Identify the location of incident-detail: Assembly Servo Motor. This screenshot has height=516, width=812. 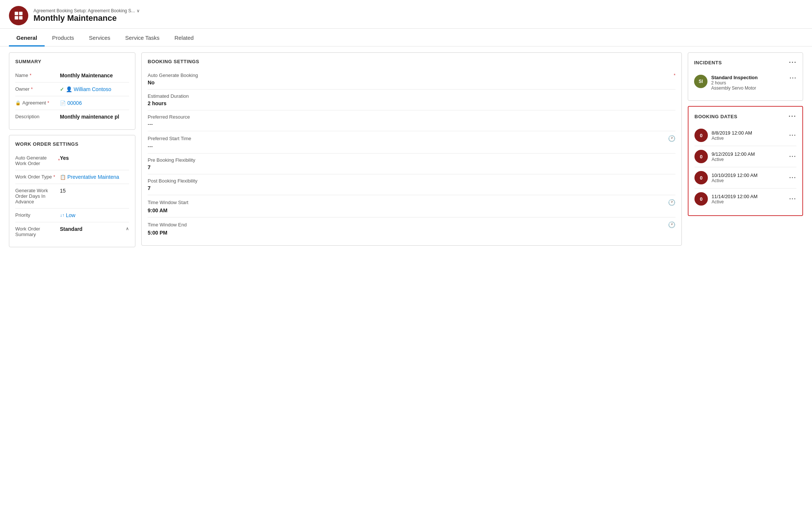
(748, 88).